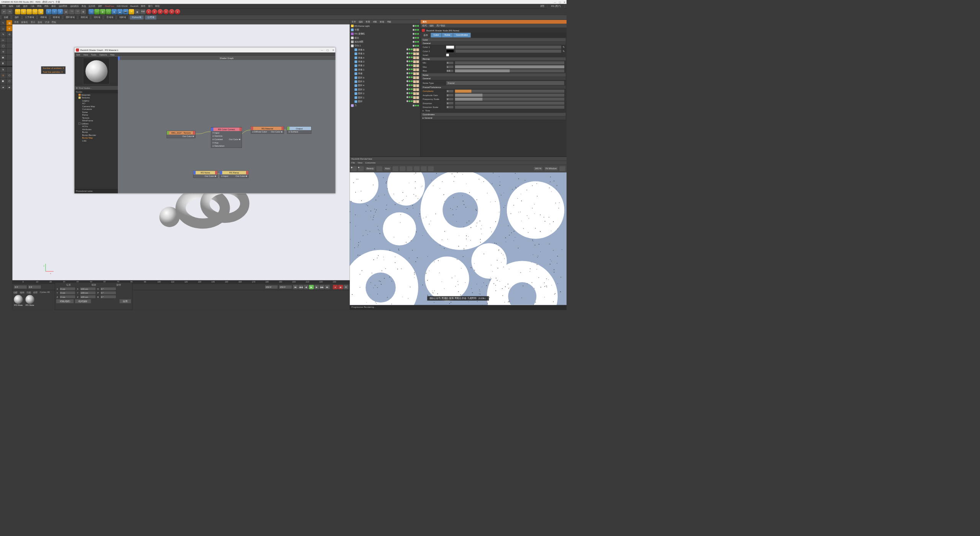 The image size is (980, 536). What do you see at coordinates (450, 107) in the screenshot?
I see `dist-scale` at bounding box center [450, 107].